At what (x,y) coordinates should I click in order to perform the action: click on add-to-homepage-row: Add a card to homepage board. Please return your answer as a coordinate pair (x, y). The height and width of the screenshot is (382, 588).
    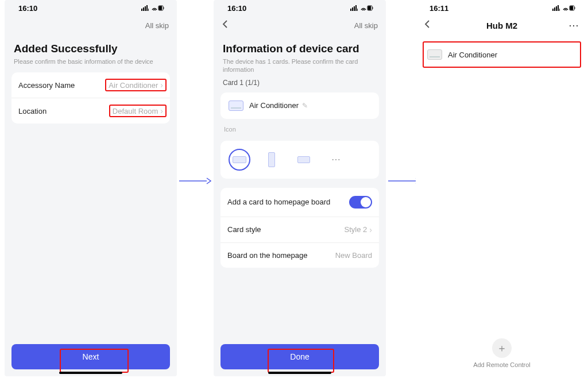
    Looking at the image, I should click on (300, 202).